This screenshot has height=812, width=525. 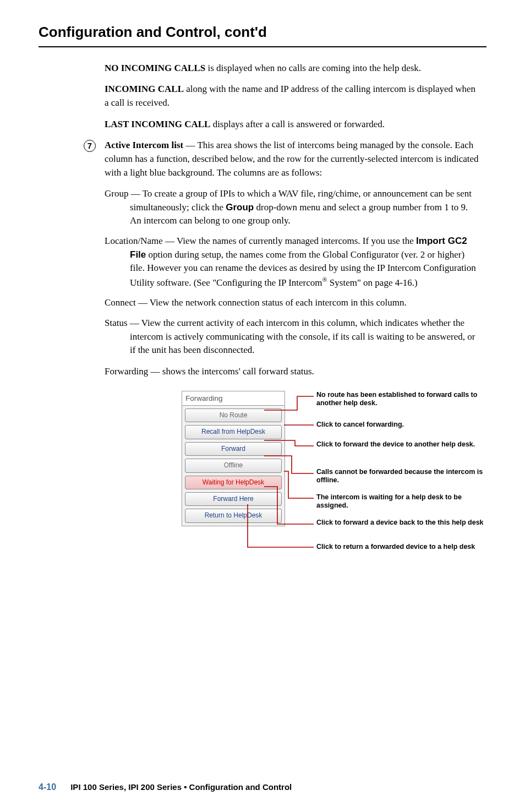 I want to click on page-footer: 4-10 IPI 100 Series, IPI 200 Series • Co…, so click(x=165, y=787).